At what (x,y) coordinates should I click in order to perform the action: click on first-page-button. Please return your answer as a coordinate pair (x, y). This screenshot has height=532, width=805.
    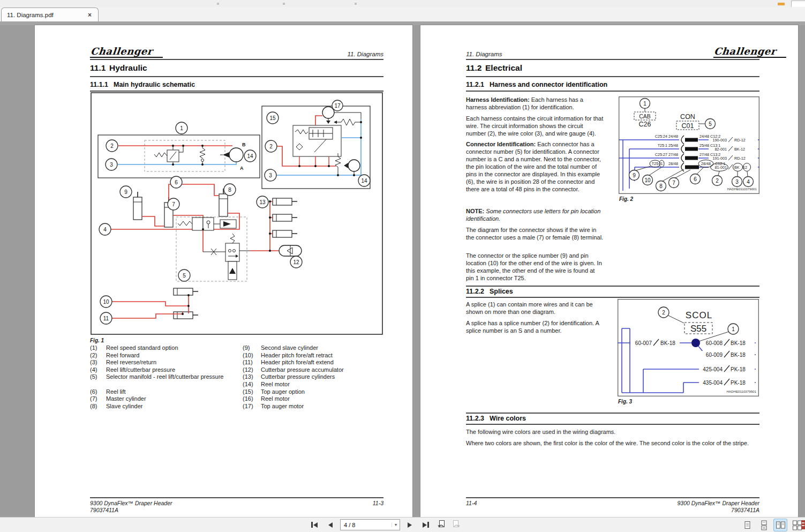
    Looking at the image, I should click on (314, 525).